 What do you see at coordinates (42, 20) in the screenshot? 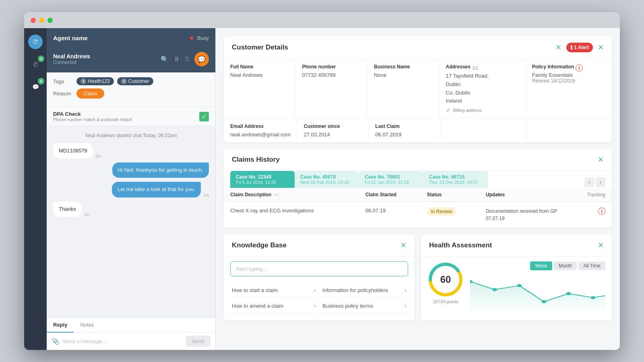
I see `minimize-button` at bounding box center [42, 20].